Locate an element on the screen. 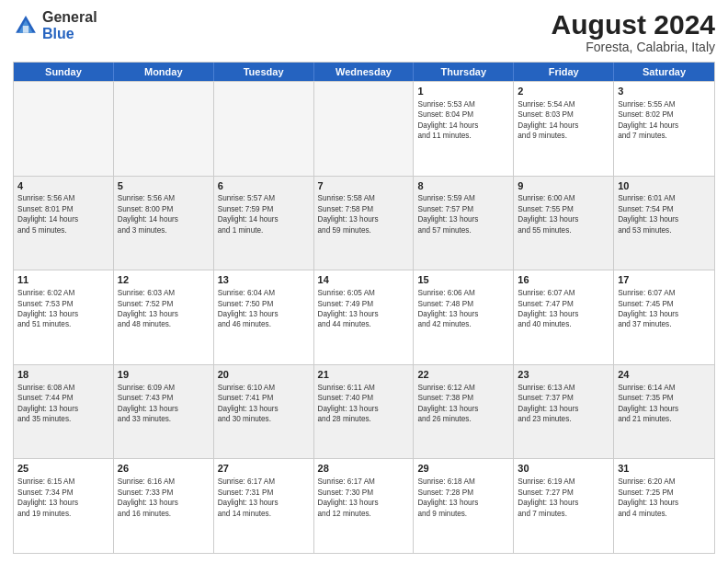  cell-line: Sunset: 7:45 PM is located at coordinates (664, 304).